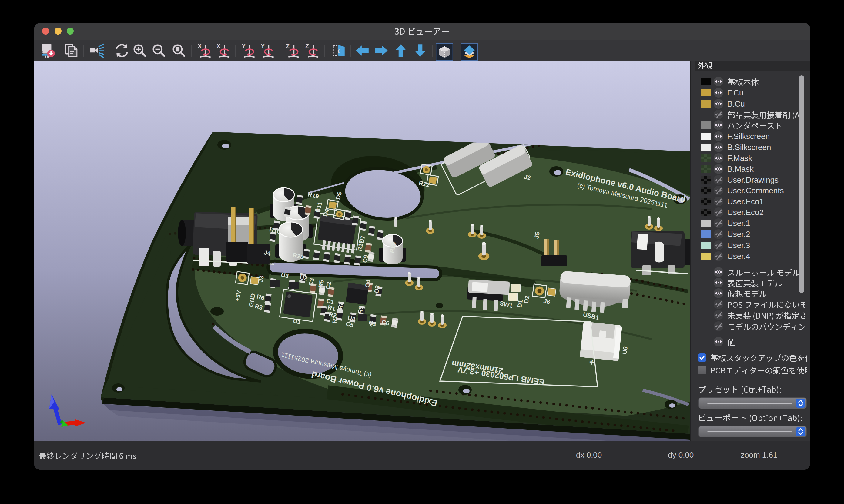  Describe the element at coordinates (527, 300) in the screenshot. I see `svg-text: D2` at that location.